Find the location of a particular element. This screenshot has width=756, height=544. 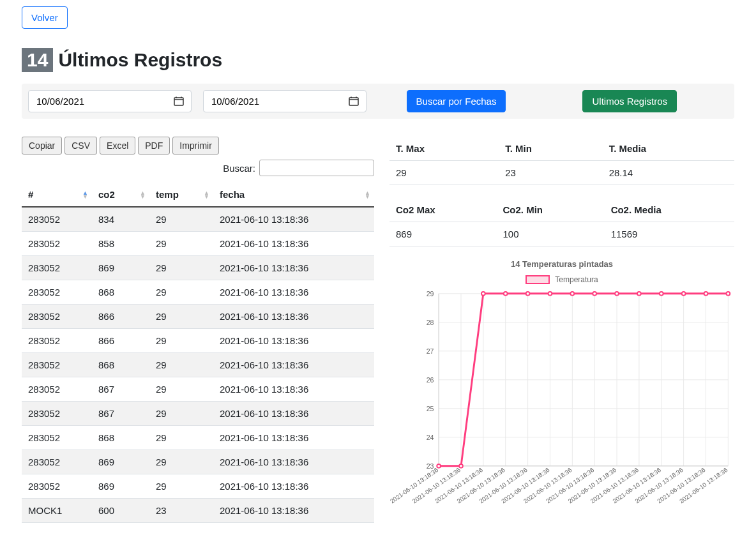

cell-temp: 23 is located at coordinates (181, 511).